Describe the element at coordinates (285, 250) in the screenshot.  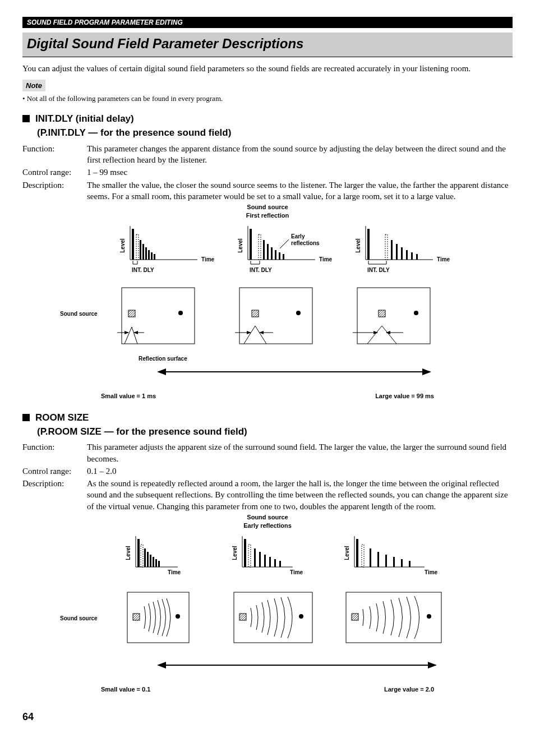
I see `chart-mid: Level Time Early reflections INT. DLY` at that location.